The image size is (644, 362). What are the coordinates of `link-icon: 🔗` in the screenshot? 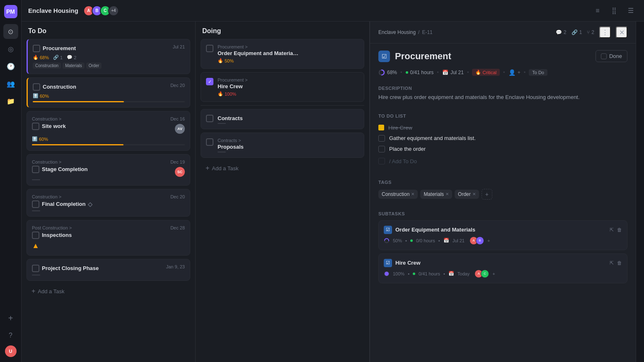 It's located at (574, 32).